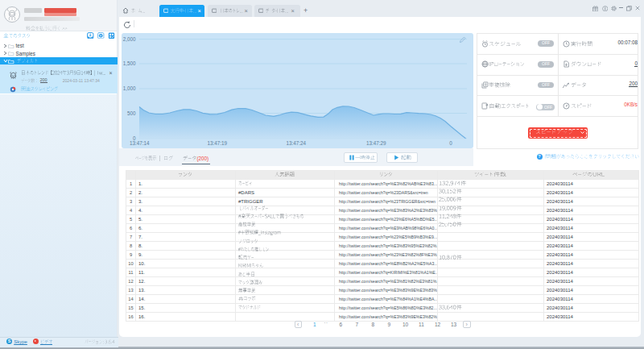  What do you see at coordinates (130, 63) in the screenshot?
I see `svg-text: 1,500` at bounding box center [130, 63].